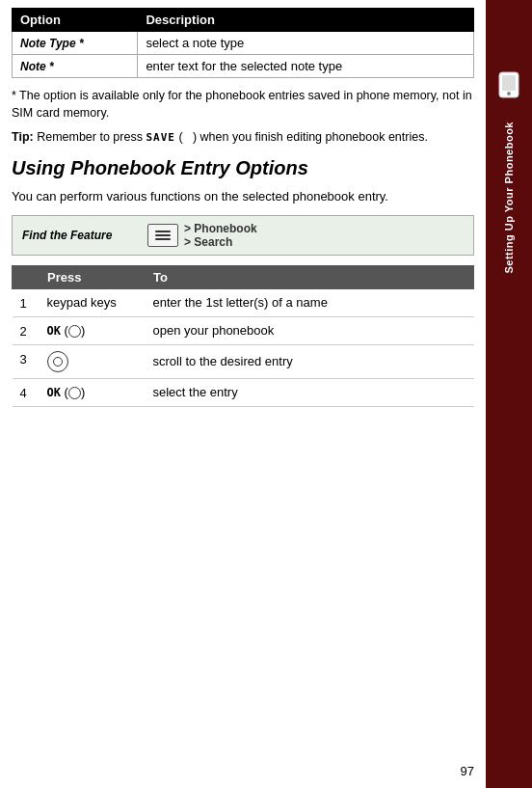  Describe the element at coordinates (163, 235) in the screenshot. I see `menu-icon-lines` at that location.